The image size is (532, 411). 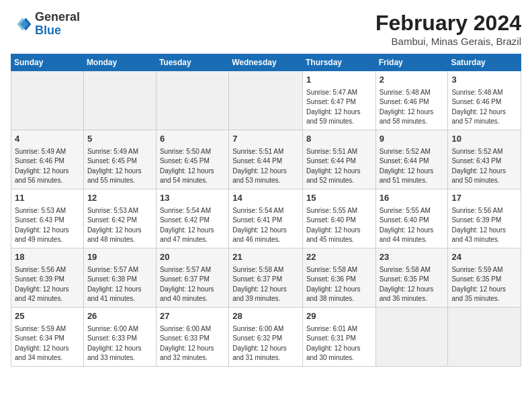 I want to click on day-info: and 45 minutes., so click(x=339, y=240).